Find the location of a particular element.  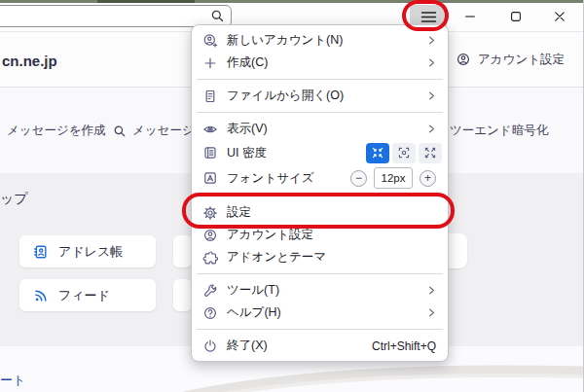

address-book-icon is located at coordinates (41, 252).